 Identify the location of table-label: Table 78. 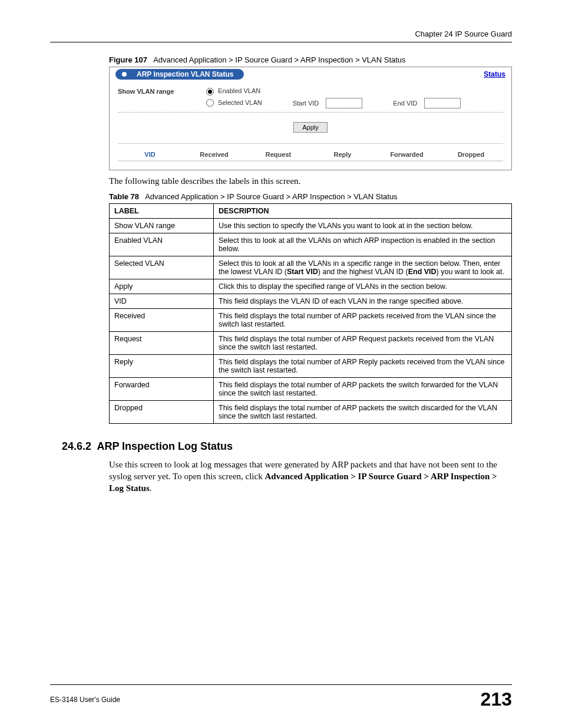
(124, 197).